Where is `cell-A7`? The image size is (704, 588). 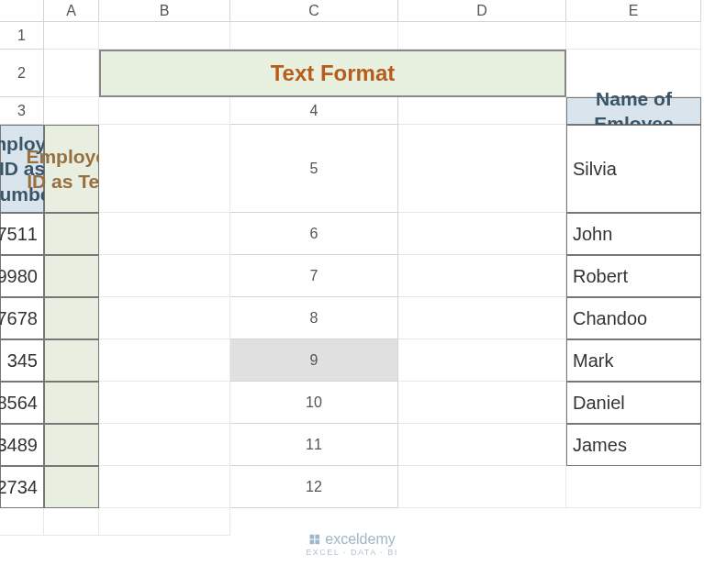 cell-A7 is located at coordinates (483, 276).